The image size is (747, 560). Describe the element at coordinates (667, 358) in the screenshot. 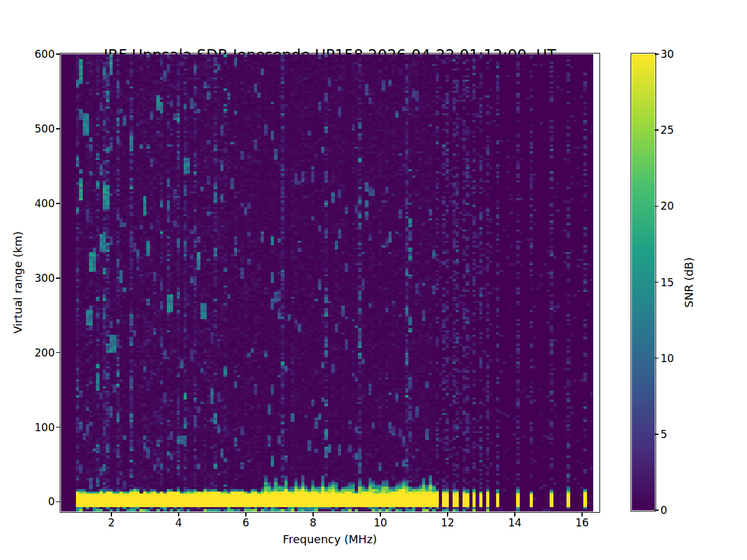

I see `colorbar-tick-label: 10` at that location.